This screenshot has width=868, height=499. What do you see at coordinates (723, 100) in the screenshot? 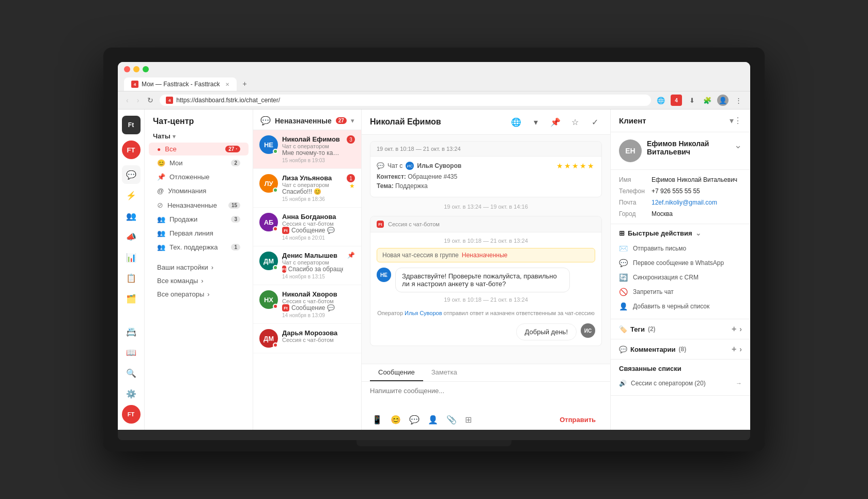
I see `profile-icon: 👤` at bounding box center [723, 100].